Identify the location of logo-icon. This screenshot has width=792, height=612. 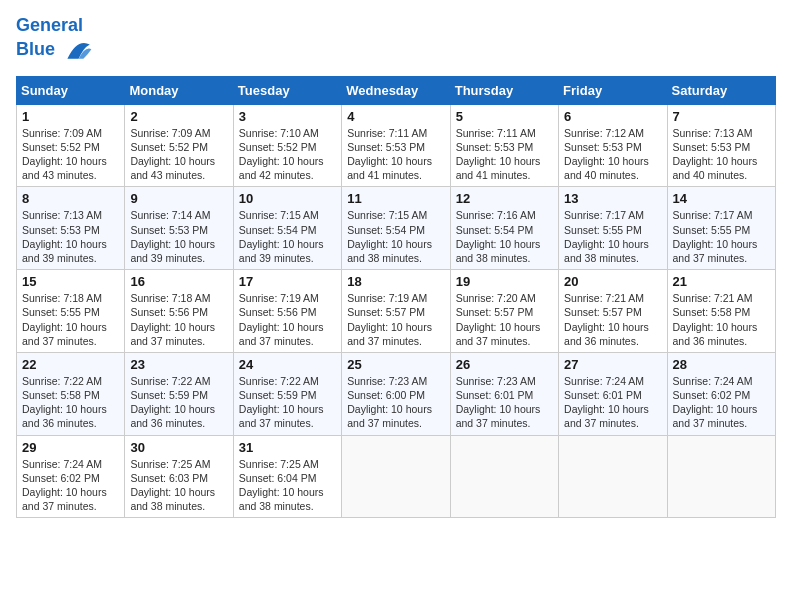
(77, 50).